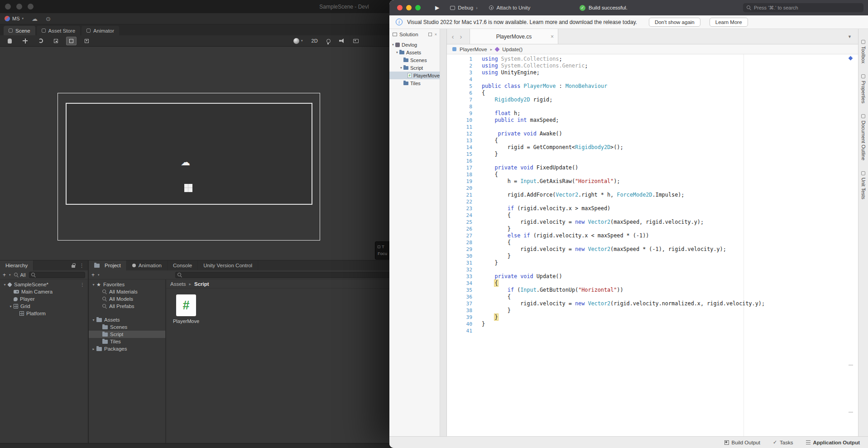  I want to click on tab-animator: Animator, so click(101, 31).